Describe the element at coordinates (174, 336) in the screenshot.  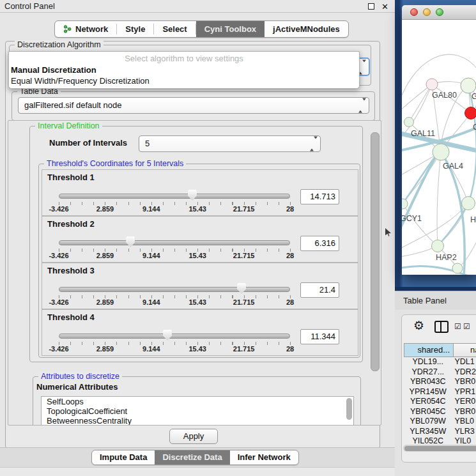
I see `slider-track` at that location.